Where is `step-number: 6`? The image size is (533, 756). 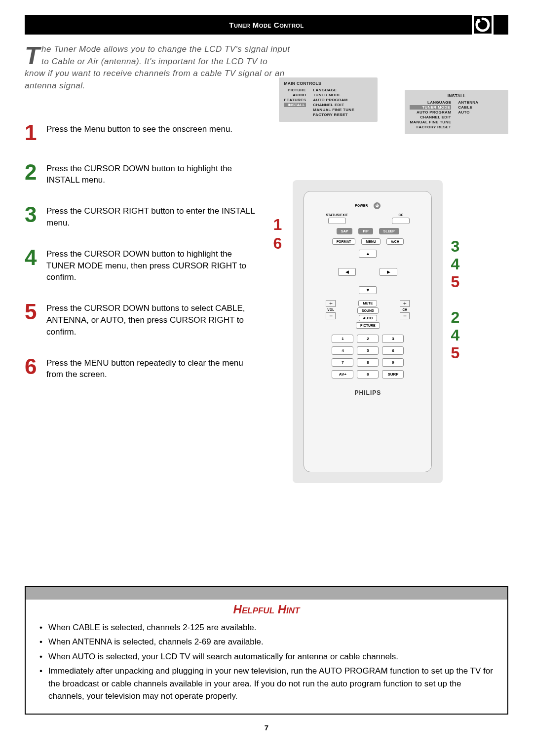
step-number: 6 is located at coordinates (36, 368).